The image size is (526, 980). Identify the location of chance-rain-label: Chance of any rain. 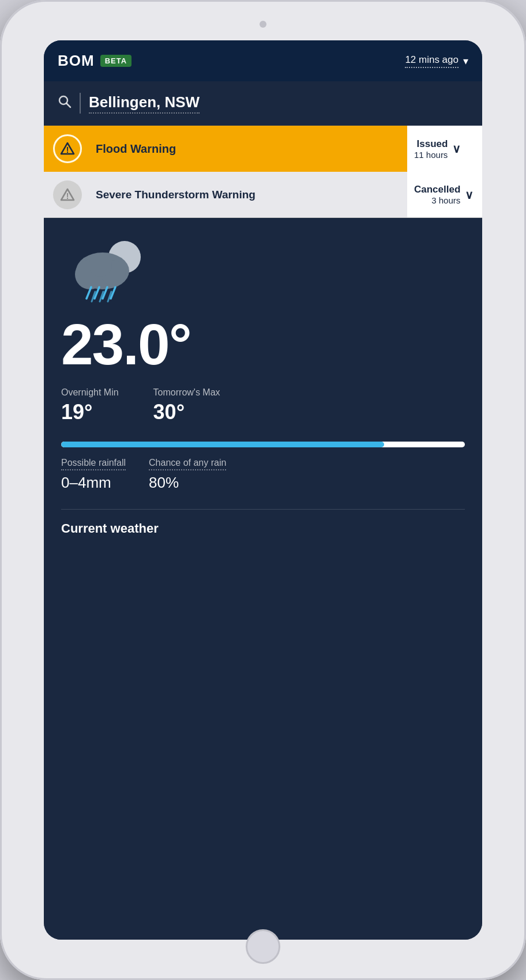
(187, 464).